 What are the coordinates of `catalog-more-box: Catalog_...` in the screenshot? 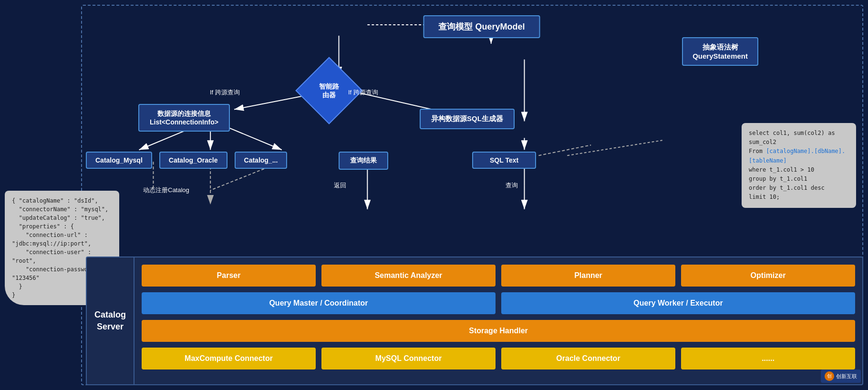 It's located at (261, 160).